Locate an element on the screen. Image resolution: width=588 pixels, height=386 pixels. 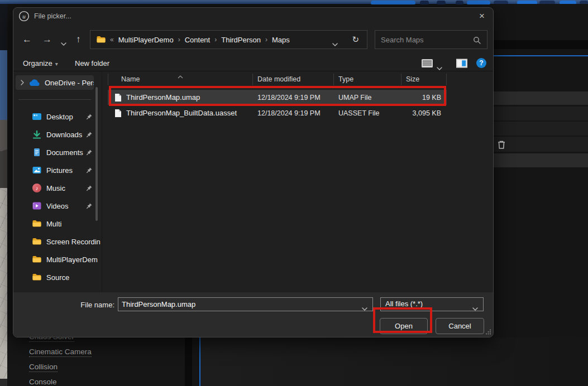
column-header-type: Type is located at coordinates (367, 79).